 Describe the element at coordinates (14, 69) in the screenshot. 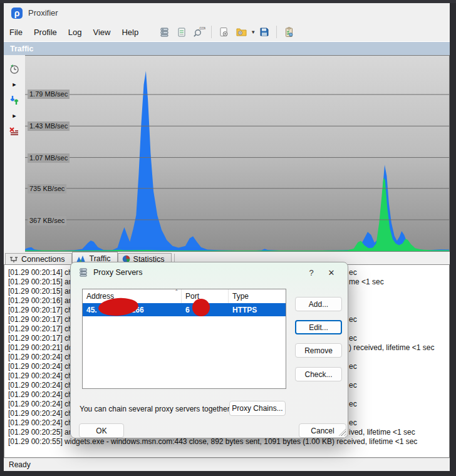

I see `time-scale-clock-icon` at that location.